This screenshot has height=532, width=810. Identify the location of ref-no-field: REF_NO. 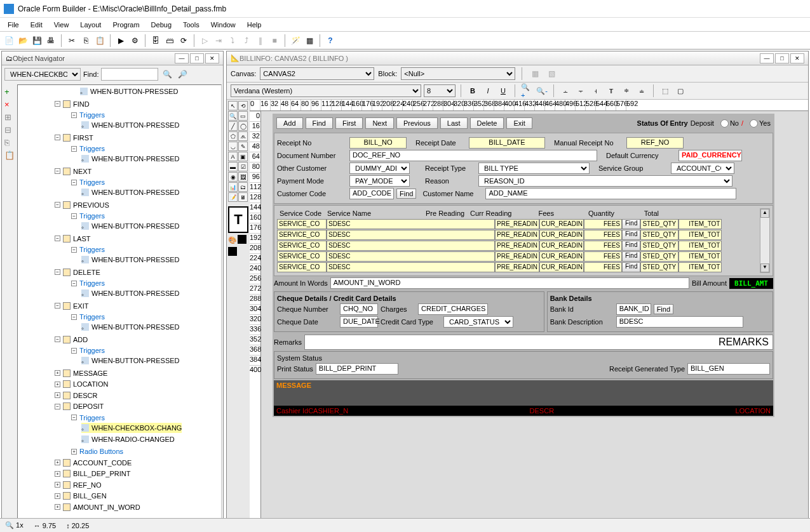
(655, 143).